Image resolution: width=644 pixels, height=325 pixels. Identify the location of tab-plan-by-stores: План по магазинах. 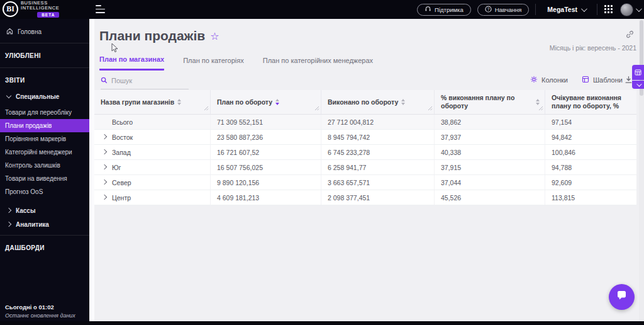
(132, 63).